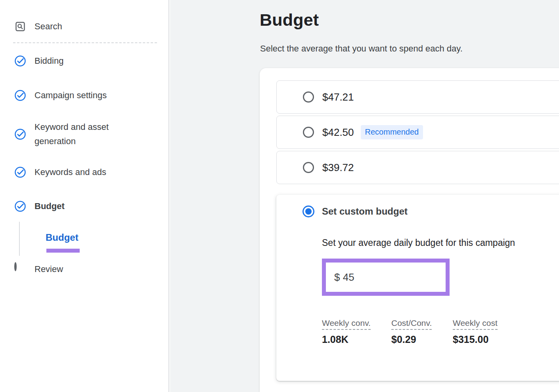 The width and height of the screenshot is (559, 392). Describe the element at coordinates (85, 43) in the screenshot. I see `sidebar-divider` at that location.